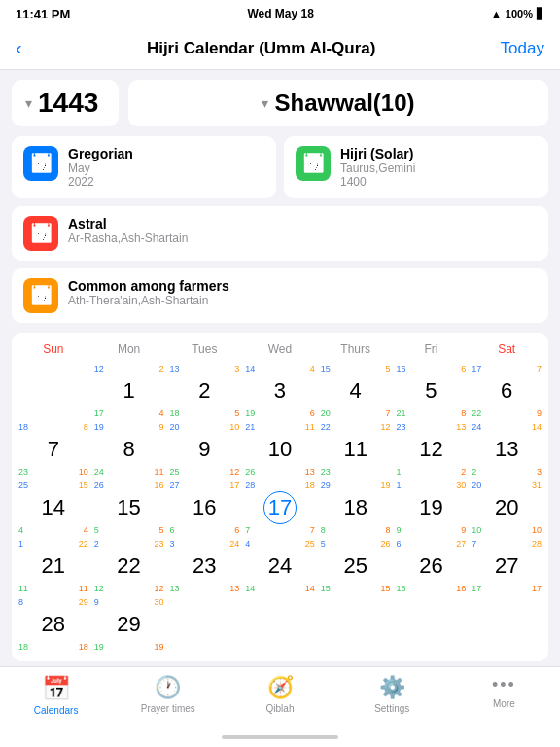  What do you see at coordinates (431, 566) in the screenshot?
I see `main-date-3-5: 26` at bounding box center [431, 566].